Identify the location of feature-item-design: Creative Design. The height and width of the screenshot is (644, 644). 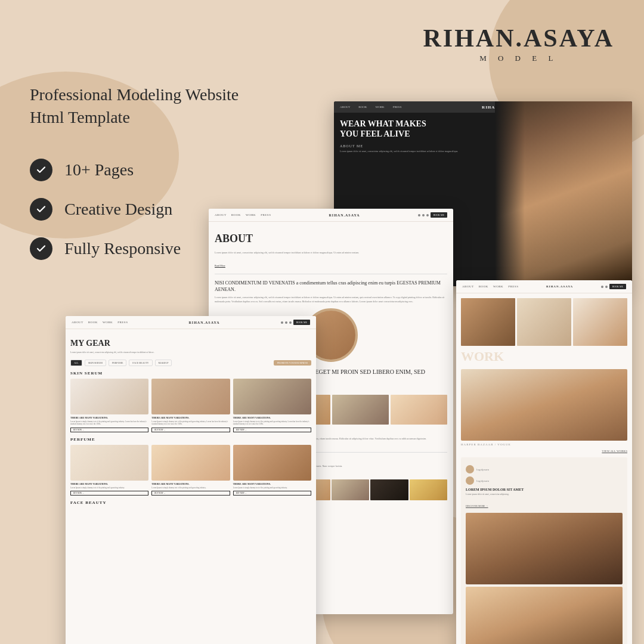
(137, 209).